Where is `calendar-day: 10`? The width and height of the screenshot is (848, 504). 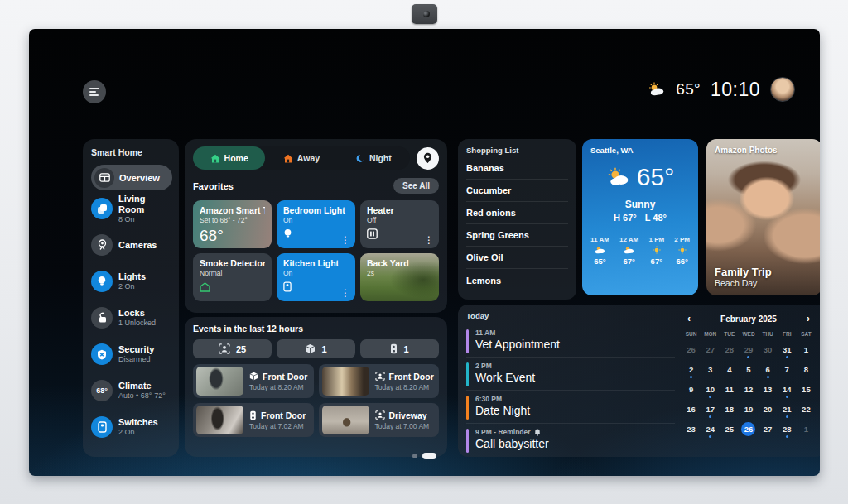 calendar-day: 10 is located at coordinates (711, 389).